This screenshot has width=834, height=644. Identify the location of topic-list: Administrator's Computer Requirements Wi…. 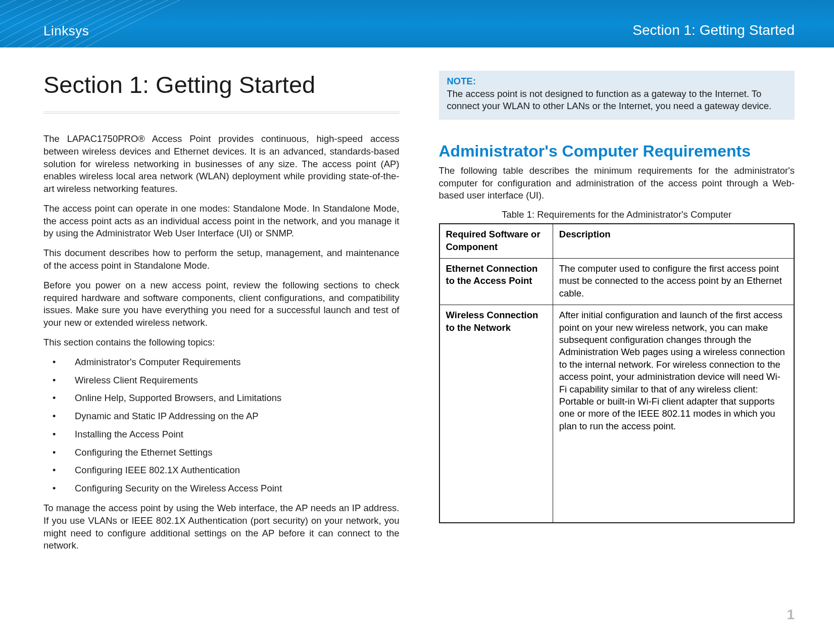
(221, 425).